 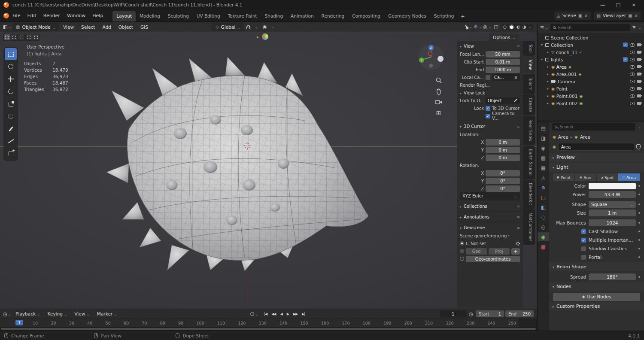 What do you see at coordinates (11, 116) in the screenshot?
I see `transform-tool` at bounding box center [11, 116].